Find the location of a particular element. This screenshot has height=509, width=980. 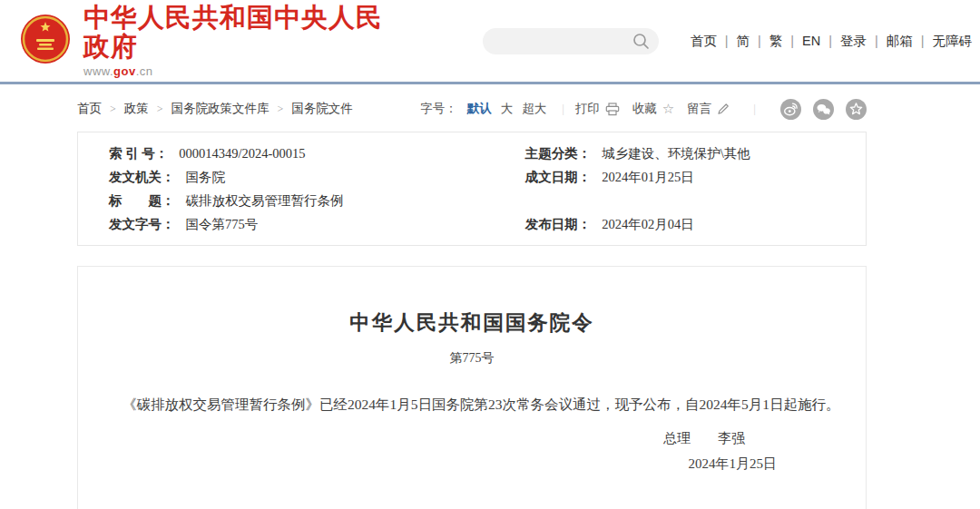

nav-traditional: 繁 is located at coordinates (777, 42).